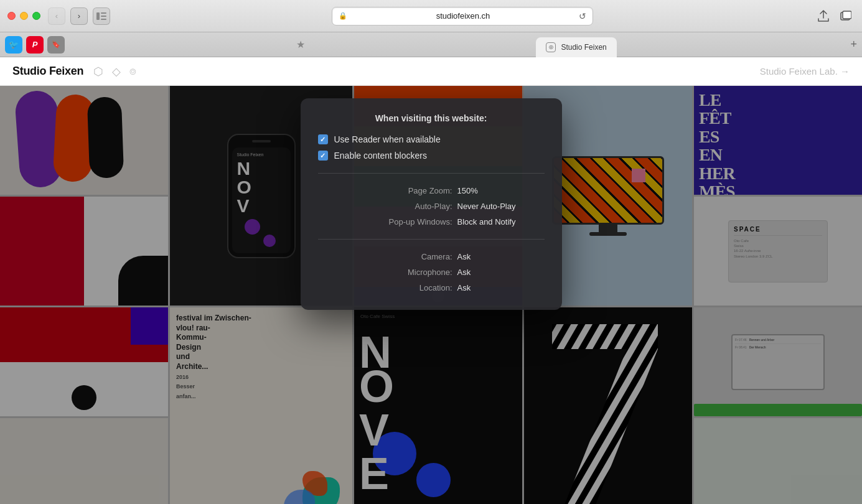  What do you see at coordinates (501, 190) in the screenshot?
I see `page-zoom-value: 150%` at bounding box center [501, 190].